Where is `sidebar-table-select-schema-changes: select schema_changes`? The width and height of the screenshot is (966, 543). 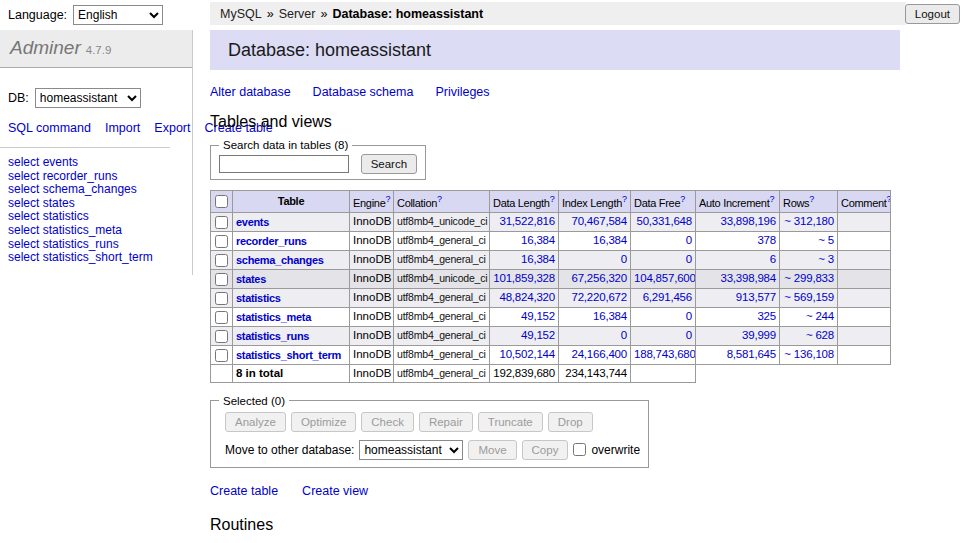
sidebar-table-select-schema-changes: select schema_changes is located at coordinates (100, 190).